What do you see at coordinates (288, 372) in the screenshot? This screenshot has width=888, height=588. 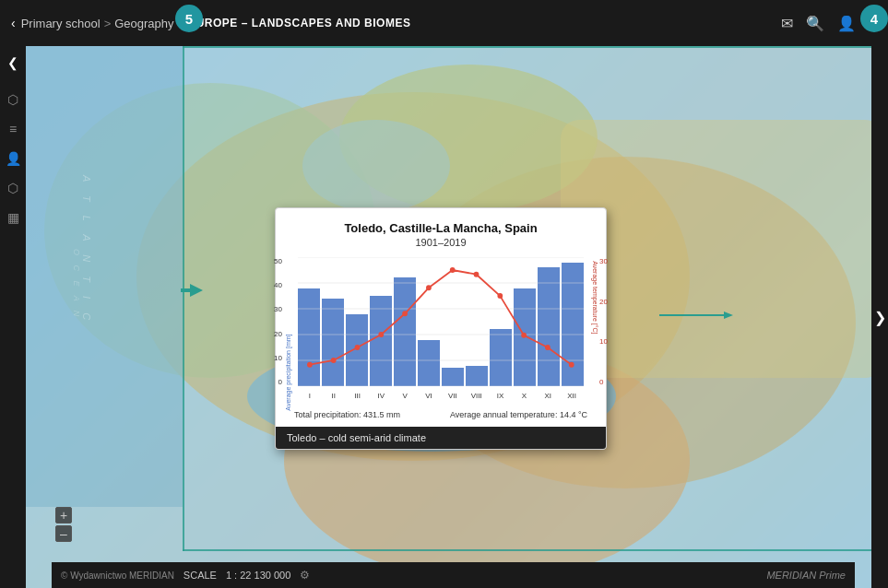 I see `y-left-label: Average precipitation [mm]` at bounding box center [288, 372].